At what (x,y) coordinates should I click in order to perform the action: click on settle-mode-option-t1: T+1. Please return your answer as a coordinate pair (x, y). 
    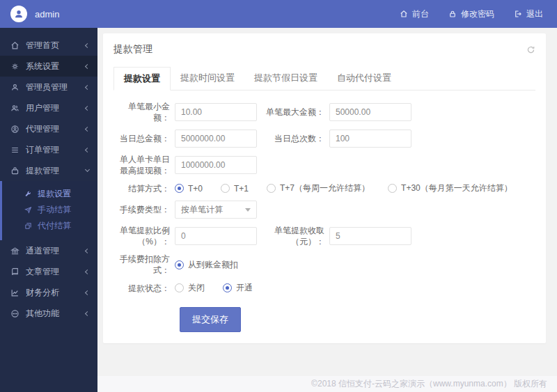
    Looking at the image, I should click on (235, 189).